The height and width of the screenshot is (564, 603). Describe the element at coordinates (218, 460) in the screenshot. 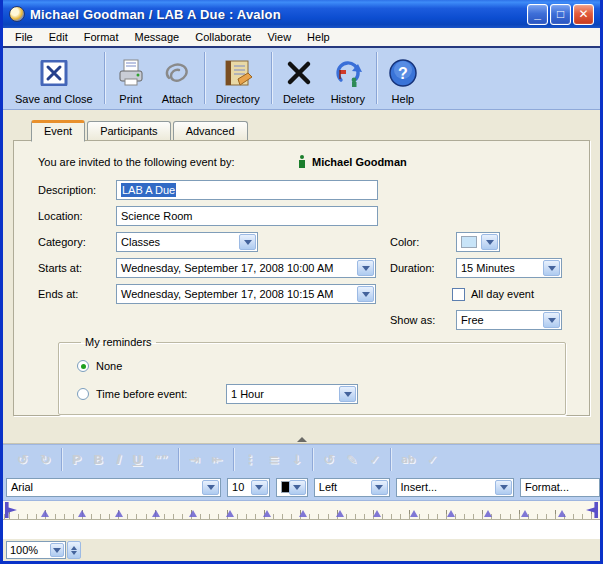

I see `outdent-icon: ⇤` at that location.